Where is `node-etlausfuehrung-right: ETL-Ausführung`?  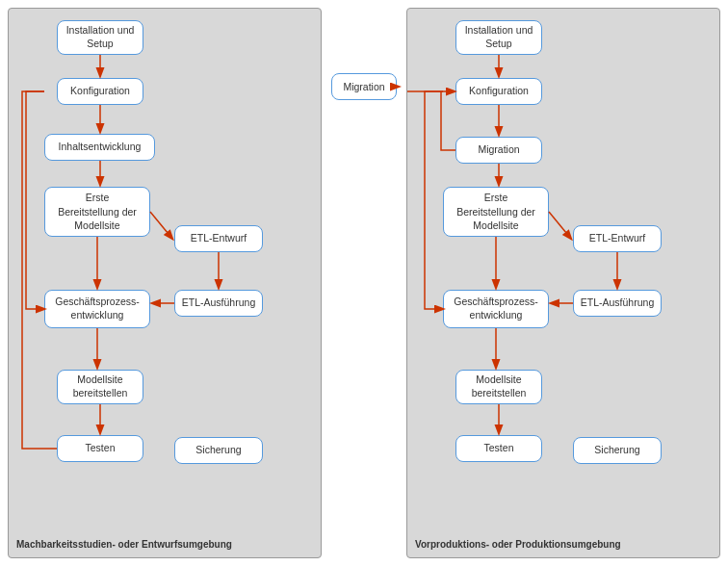
node-etlausfuehrung-right: ETL-Ausführung is located at coordinates (617, 303).